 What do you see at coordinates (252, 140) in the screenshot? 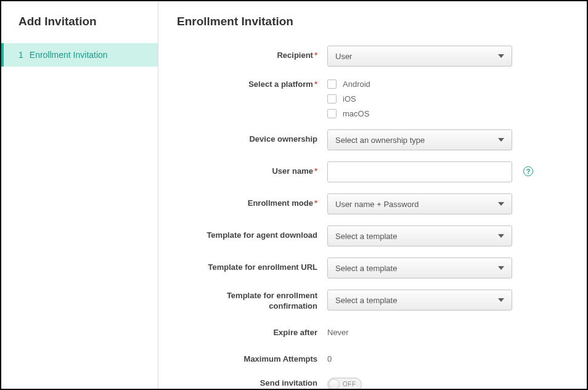
I see `label-ownership: Device ownership` at bounding box center [252, 140].